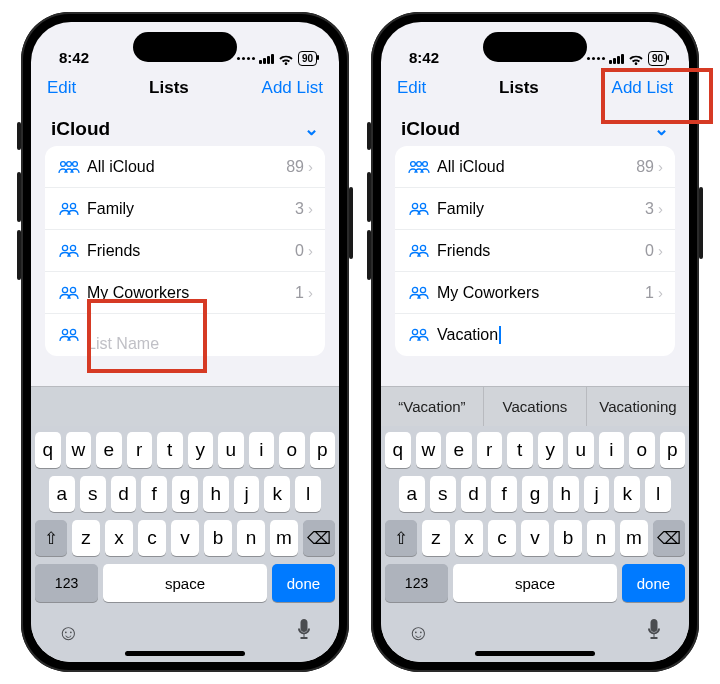 The width and height of the screenshot is (720, 684). I want to click on dynamic-island, so click(185, 47).